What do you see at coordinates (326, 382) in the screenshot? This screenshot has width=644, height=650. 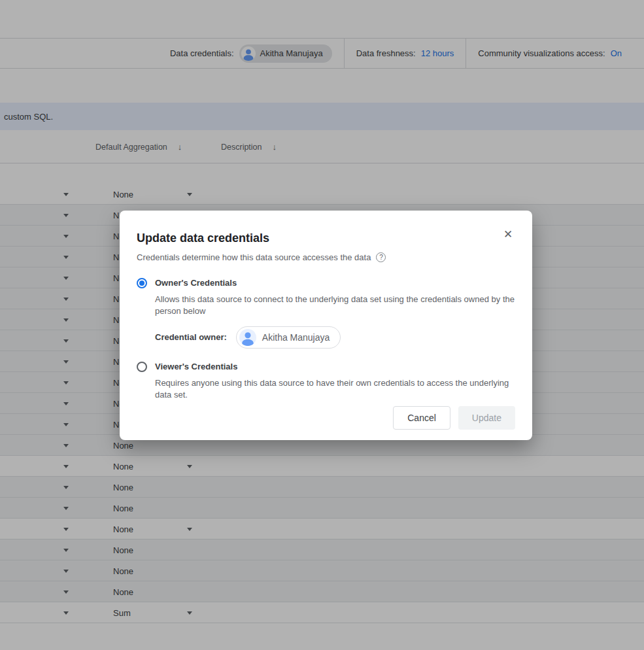 I see `viewers-credentials-option: Viewer's Credentials Requires anyone usi…` at bounding box center [326, 382].